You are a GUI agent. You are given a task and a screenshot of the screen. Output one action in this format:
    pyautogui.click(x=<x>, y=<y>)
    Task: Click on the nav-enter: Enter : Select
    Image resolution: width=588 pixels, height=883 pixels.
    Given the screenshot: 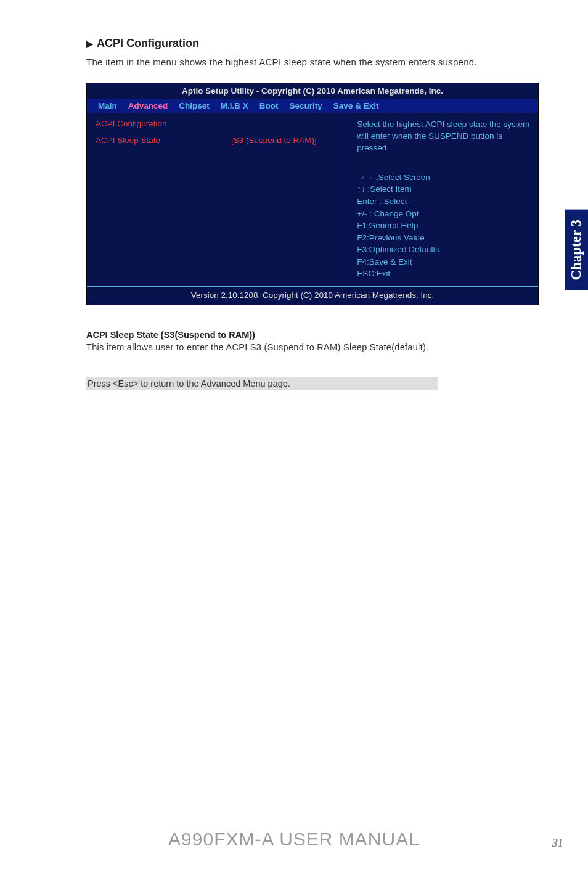 What is the action you would take?
    pyautogui.click(x=444, y=202)
    